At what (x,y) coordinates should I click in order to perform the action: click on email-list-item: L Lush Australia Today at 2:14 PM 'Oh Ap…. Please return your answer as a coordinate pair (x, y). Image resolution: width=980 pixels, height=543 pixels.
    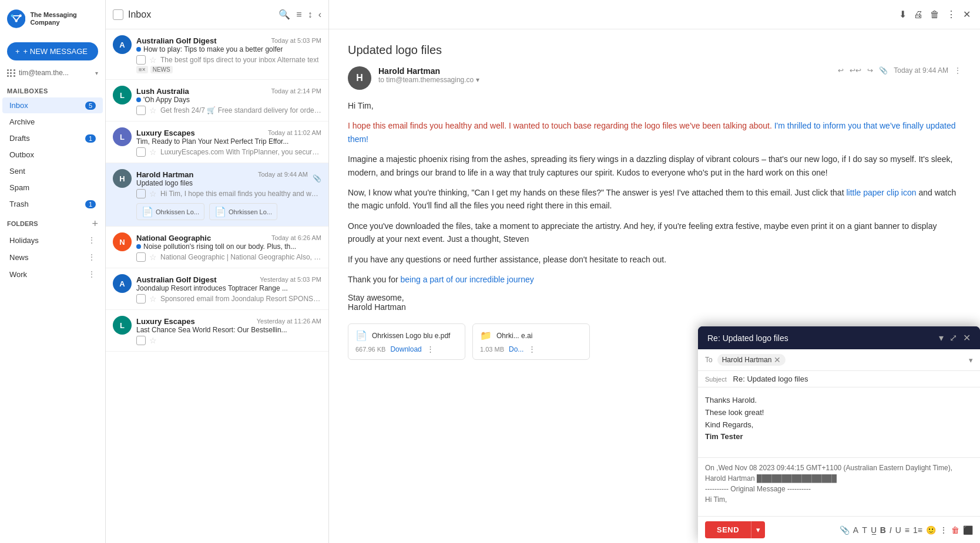
    Looking at the image, I should click on (217, 101).